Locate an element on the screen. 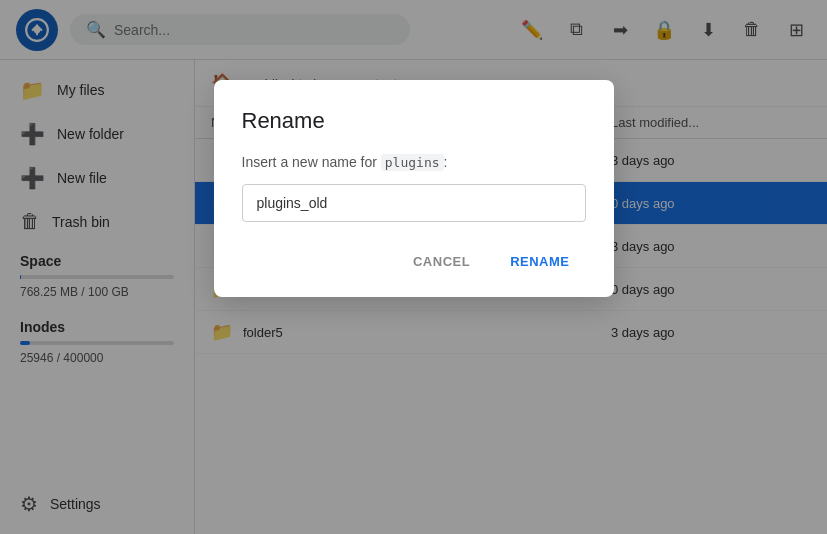 Image resolution: width=827 pixels, height=534 pixels. cancel-button: CANCEL is located at coordinates (442, 262).